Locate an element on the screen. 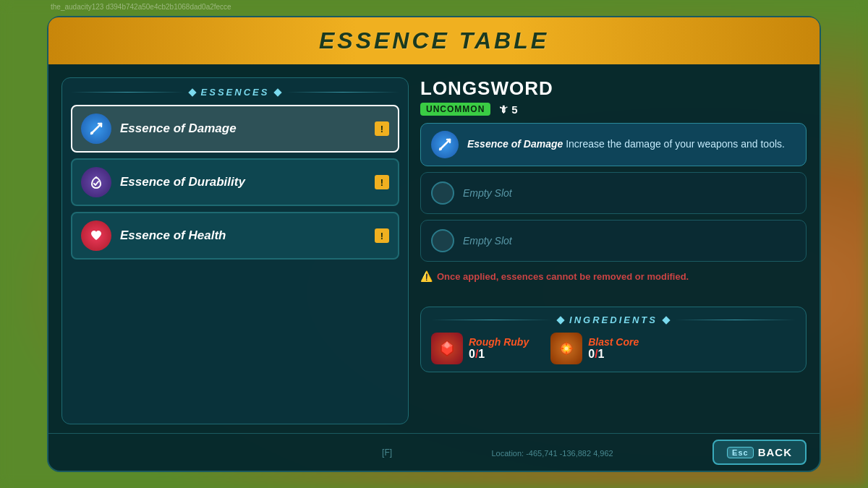 This screenshot has height=488, width=868. ingredients-items: Rough Ruby 0/1 is located at coordinates (613, 348).